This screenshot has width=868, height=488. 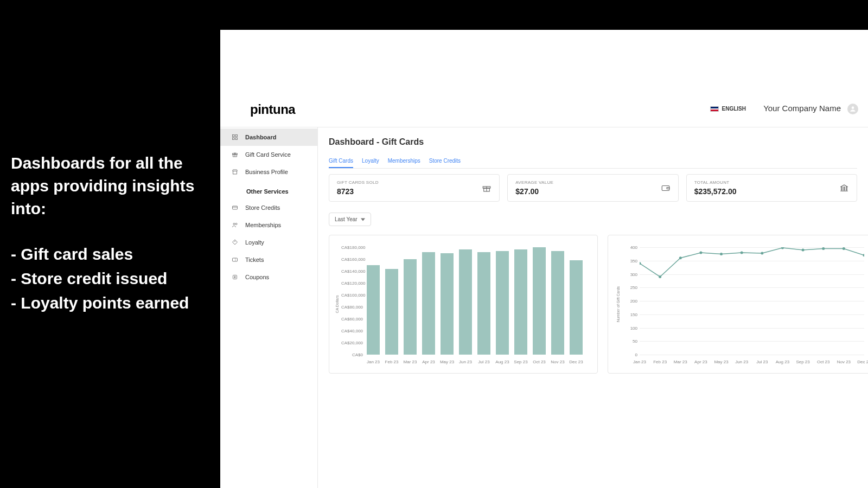 What do you see at coordinates (235, 172) in the screenshot?
I see `store-icon` at bounding box center [235, 172].